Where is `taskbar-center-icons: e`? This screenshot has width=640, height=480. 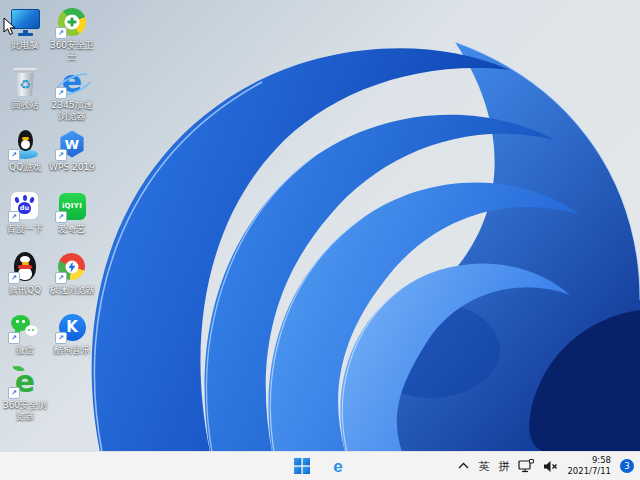
taskbar-center-icons: e is located at coordinates (320, 466).